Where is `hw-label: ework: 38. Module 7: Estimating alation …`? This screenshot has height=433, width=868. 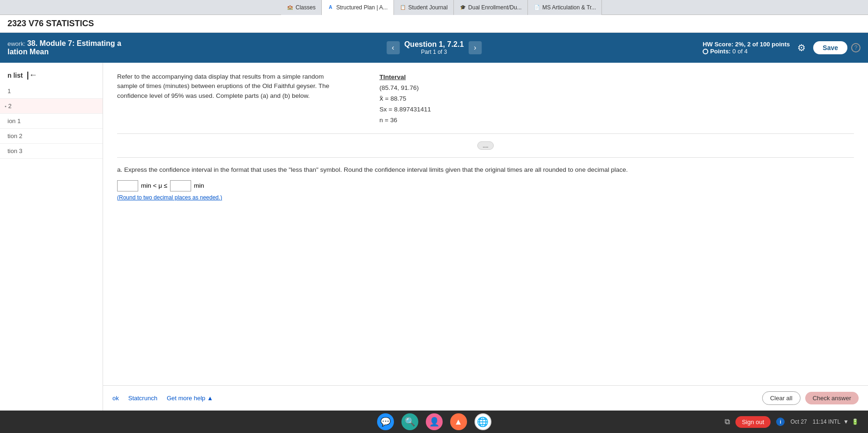 hw-label: ework: 38. Module 7: Estimating alation … is located at coordinates (65, 48).